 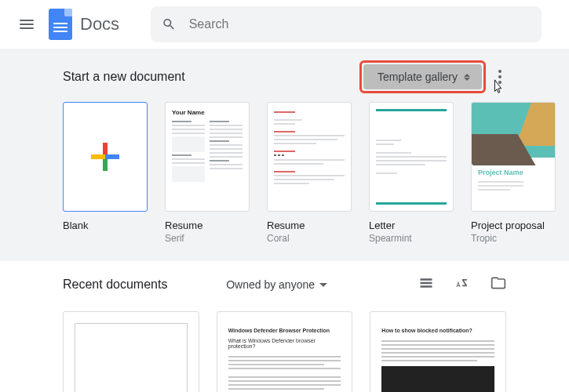 What do you see at coordinates (270, 285) in the screenshot?
I see `owned-by-label: Owned by anyone` at bounding box center [270, 285].